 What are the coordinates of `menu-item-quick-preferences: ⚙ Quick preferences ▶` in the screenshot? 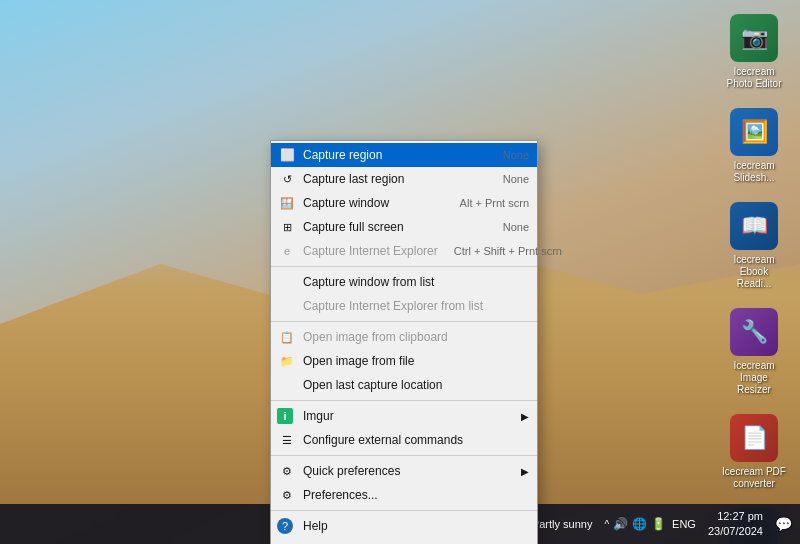 It's located at (404, 471).